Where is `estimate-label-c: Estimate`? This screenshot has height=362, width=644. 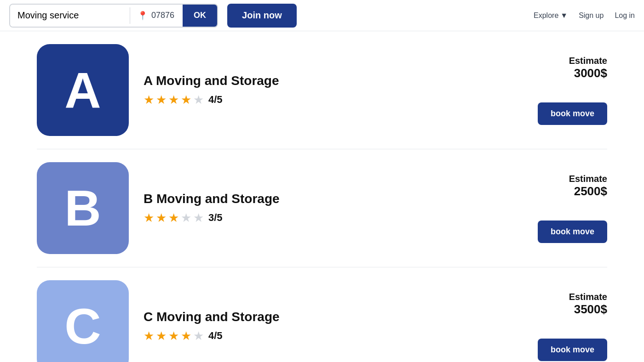
estimate-label-c: Estimate is located at coordinates (588, 297).